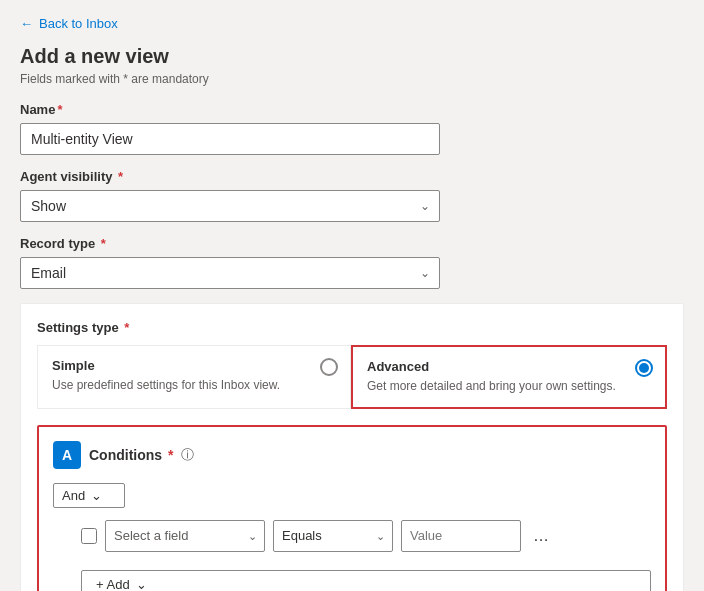 This screenshot has width=704, height=591. I want to click on add-button: + Add ⌄, so click(366, 580).